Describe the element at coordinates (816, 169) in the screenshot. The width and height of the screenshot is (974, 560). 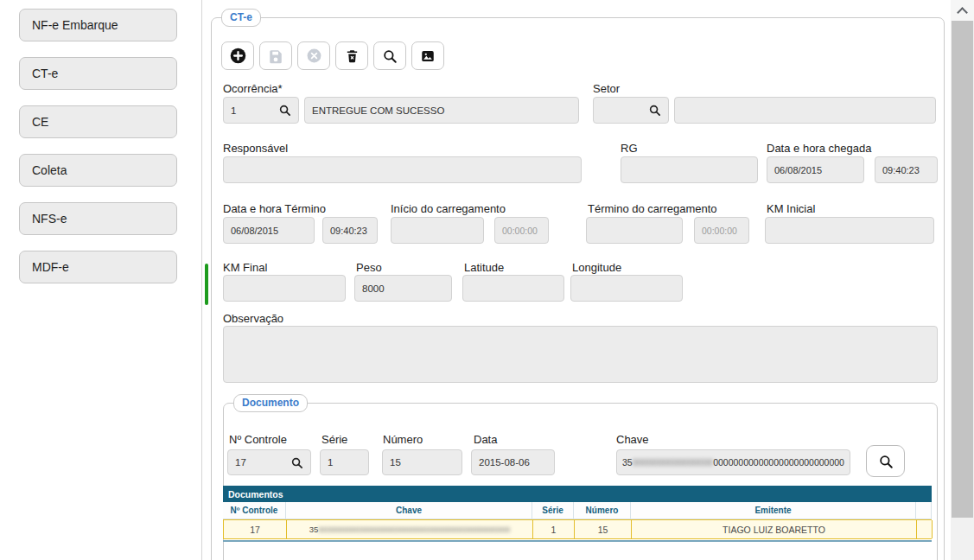
I see `data-chegada-date-input: 06/08/2015` at that location.